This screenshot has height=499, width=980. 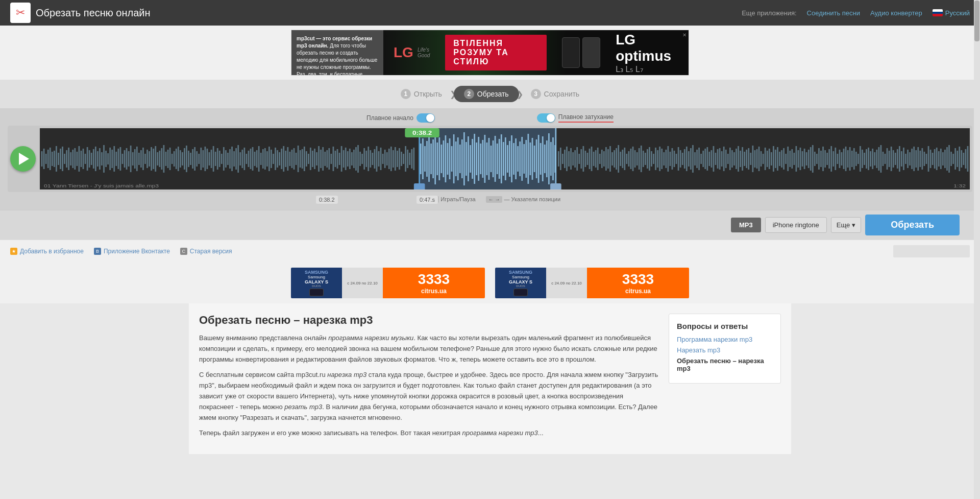 I want to click on play-button, so click(x=23, y=159).